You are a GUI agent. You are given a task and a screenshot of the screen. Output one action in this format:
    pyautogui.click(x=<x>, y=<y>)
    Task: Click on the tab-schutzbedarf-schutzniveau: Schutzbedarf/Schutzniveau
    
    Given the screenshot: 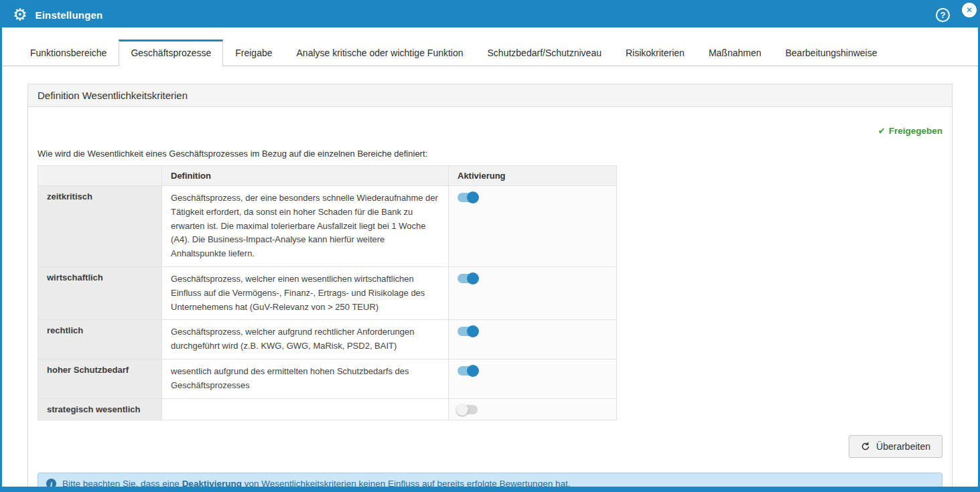 What is the action you would take?
    pyautogui.click(x=545, y=53)
    